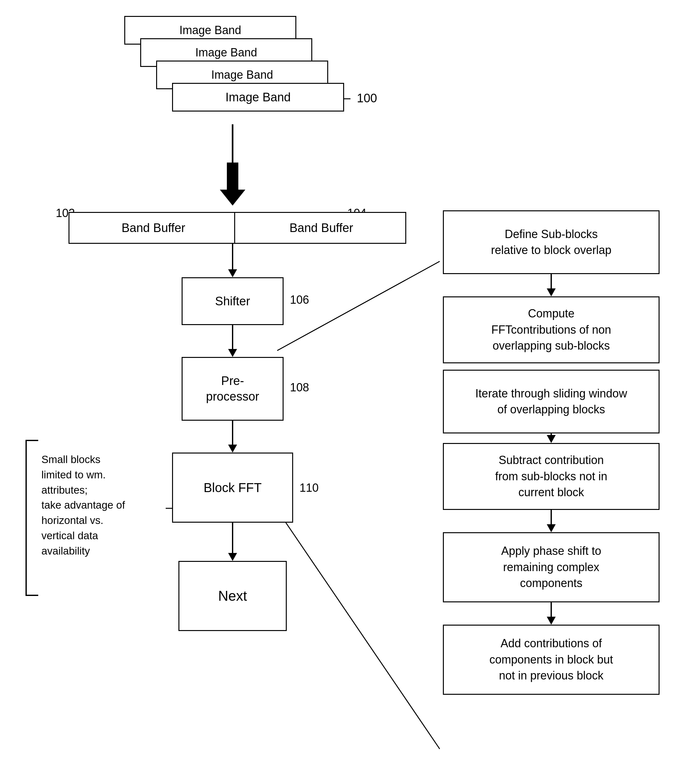 The height and width of the screenshot is (784, 693). I want to click on image-band-4: Image Band, so click(258, 97).